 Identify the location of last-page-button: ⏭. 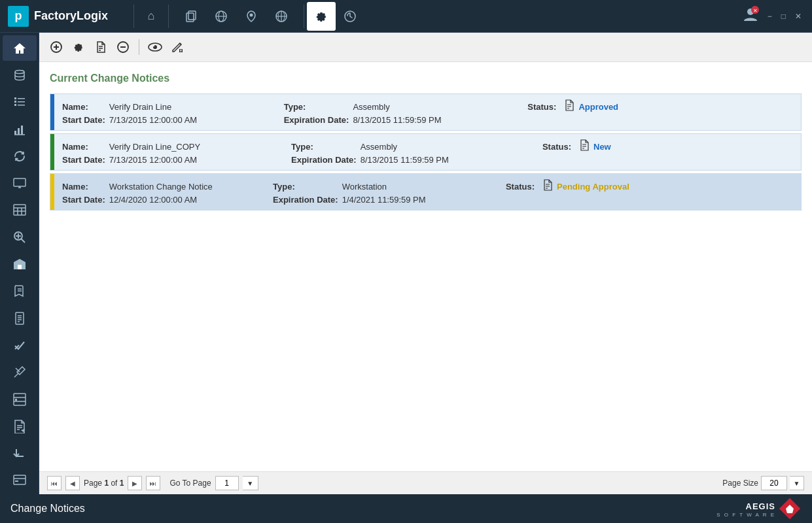
(153, 483).